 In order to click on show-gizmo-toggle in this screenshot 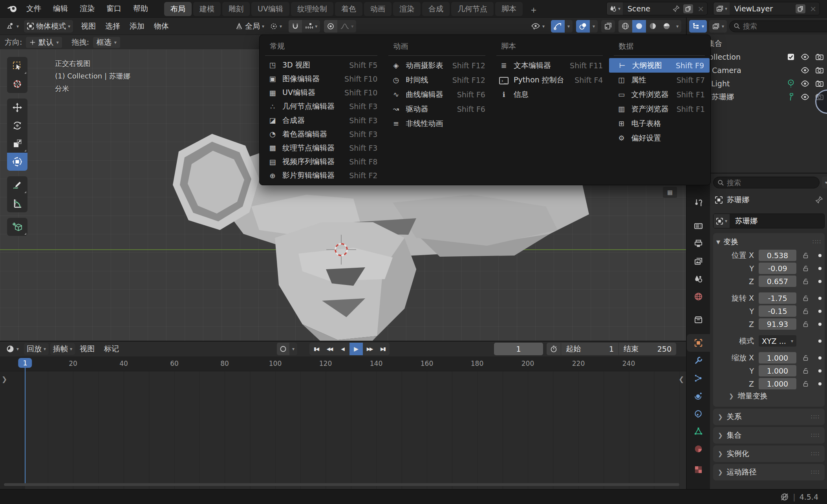, I will do `click(558, 26)`.